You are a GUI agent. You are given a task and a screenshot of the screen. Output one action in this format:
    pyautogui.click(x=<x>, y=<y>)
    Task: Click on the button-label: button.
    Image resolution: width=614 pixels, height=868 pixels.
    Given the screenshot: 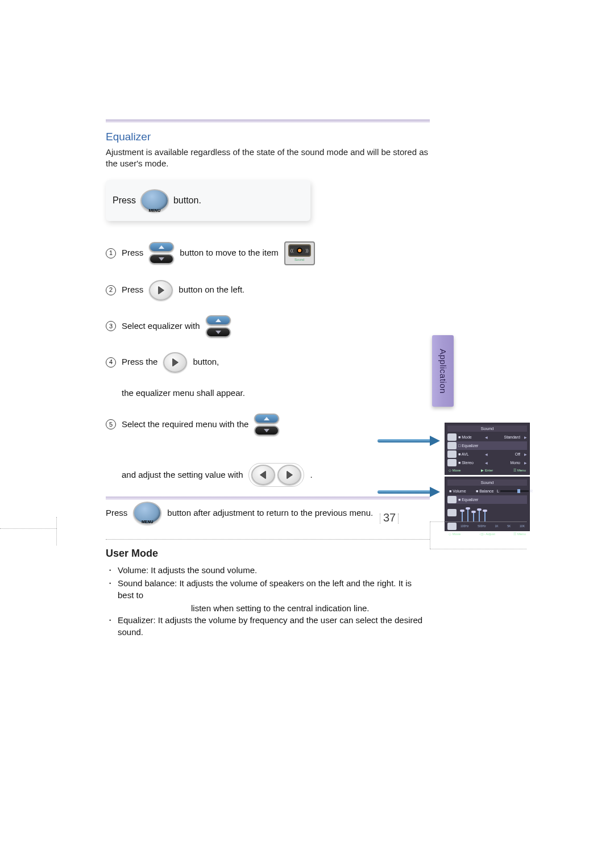 What is the action you would take?
    pyautogui.click(x=188, y=201)
    